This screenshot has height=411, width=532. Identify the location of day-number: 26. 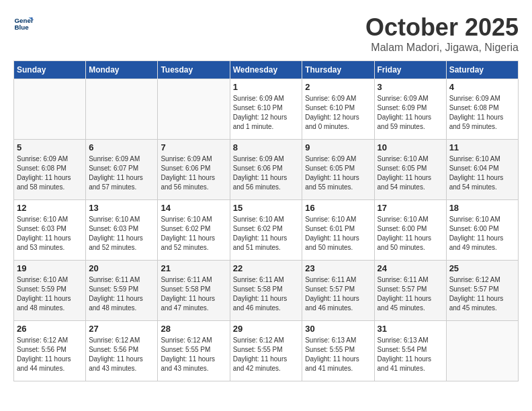
(50, 329).